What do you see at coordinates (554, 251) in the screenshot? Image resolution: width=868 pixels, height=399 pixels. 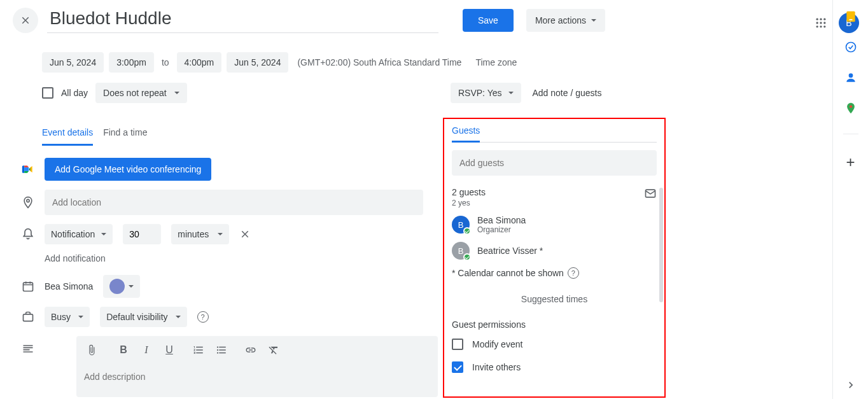 I see `guest-item: B Beatrice Visser *` at bounding box center [554, 251].